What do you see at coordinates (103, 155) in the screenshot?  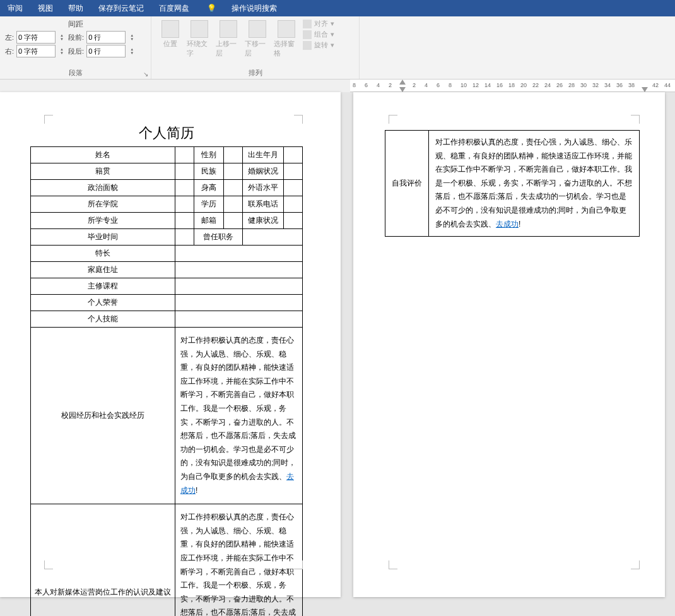 I see `table-cell: 姓名` at bounding box center [103, 155].